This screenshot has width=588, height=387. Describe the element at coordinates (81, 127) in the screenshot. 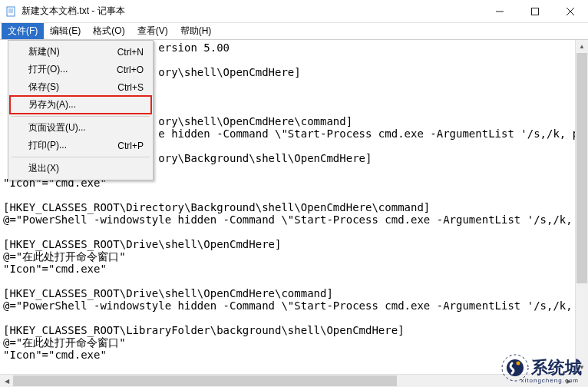

I see `file-menu-item: 页面设置(U)...` at that location.